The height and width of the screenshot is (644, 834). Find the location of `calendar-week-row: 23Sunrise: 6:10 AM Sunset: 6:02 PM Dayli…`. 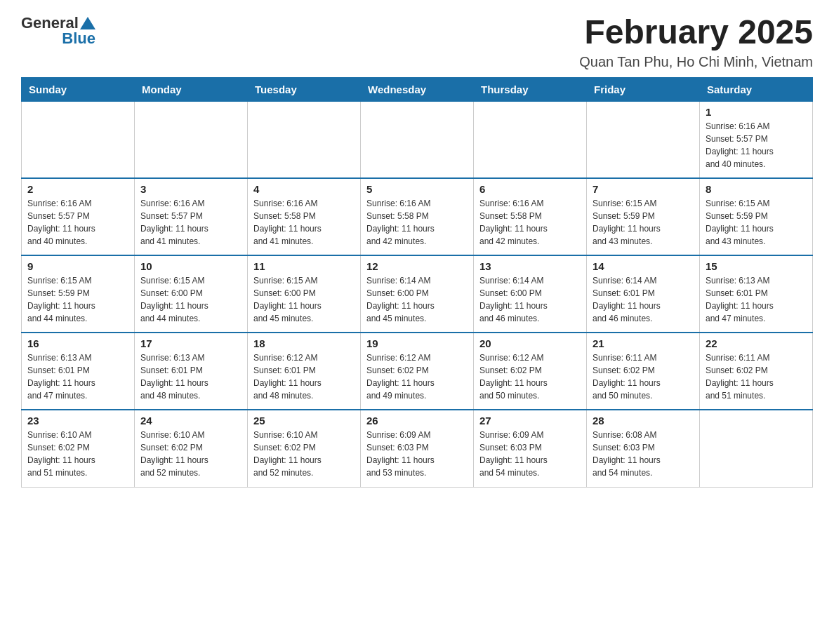

calendar-week-row: 23Sunrise: 6:10 AM Sunset: 6:02 PM Dayli… is located at coordinates (417, 448).